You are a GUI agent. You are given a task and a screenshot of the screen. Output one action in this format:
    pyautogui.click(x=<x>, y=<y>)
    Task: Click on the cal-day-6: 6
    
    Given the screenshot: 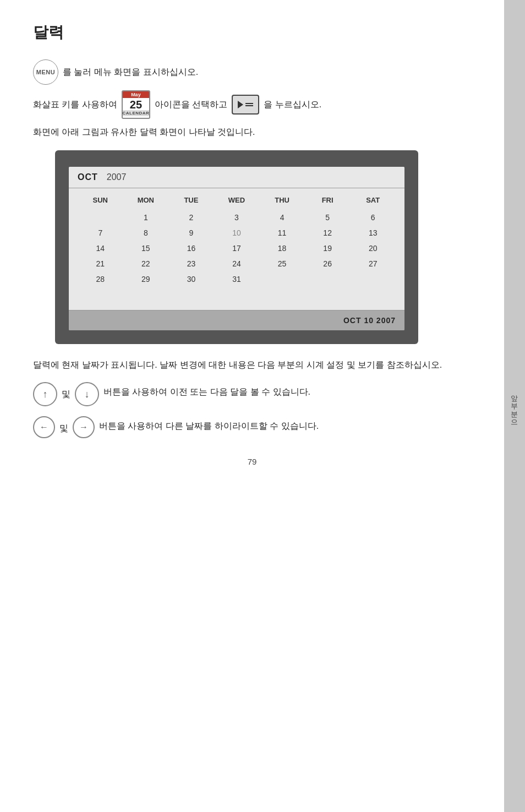 What is the action you would take?
    pyautogui.click(x=373, y=217)
    